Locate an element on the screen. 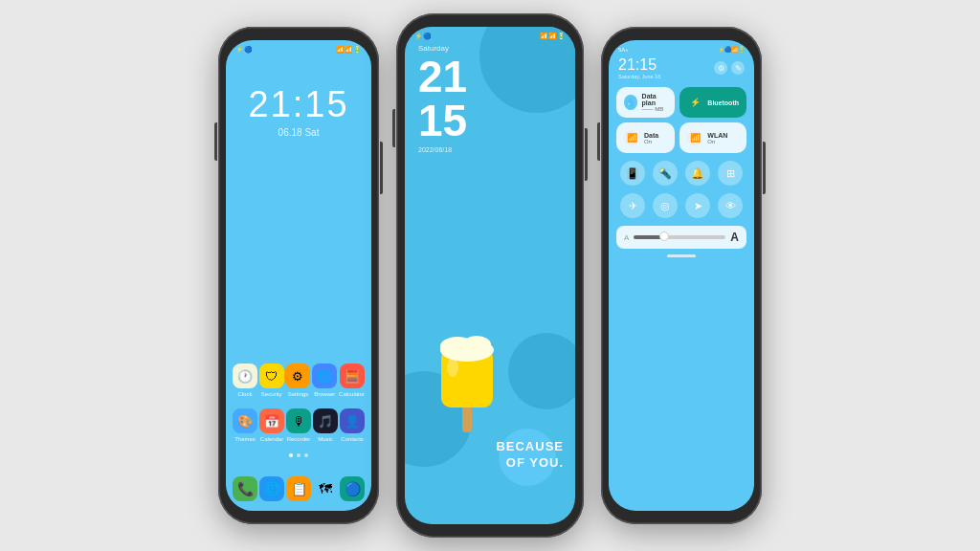 The height and width of the screenshot is (551, 980). phone2-day: Saturday is located at coordinates (442, 48).